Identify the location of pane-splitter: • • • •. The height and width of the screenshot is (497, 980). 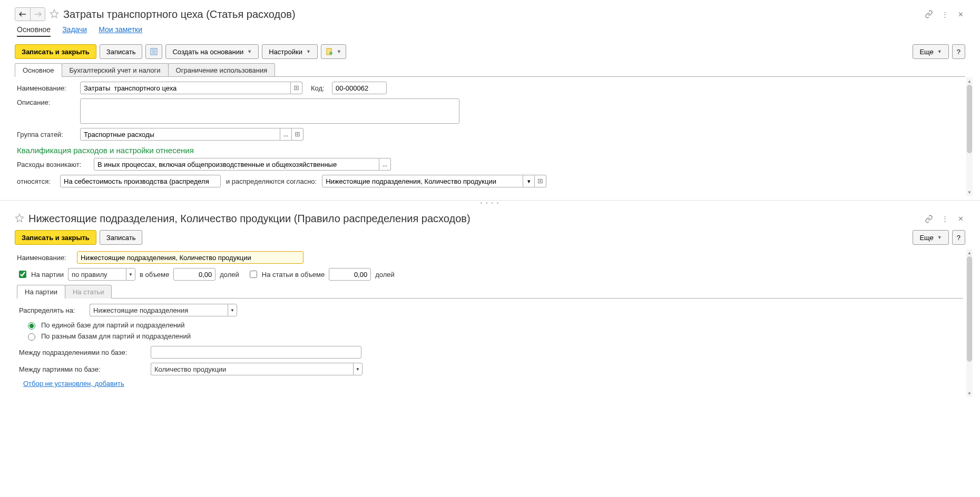
(490, 203).